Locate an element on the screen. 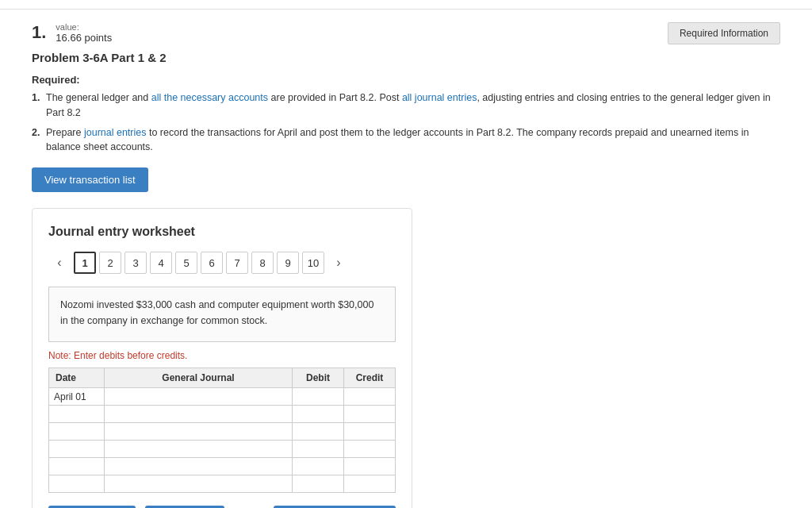 The image size is (812, 508). page-btn-2: 2 is located at coordinates (110, 263).